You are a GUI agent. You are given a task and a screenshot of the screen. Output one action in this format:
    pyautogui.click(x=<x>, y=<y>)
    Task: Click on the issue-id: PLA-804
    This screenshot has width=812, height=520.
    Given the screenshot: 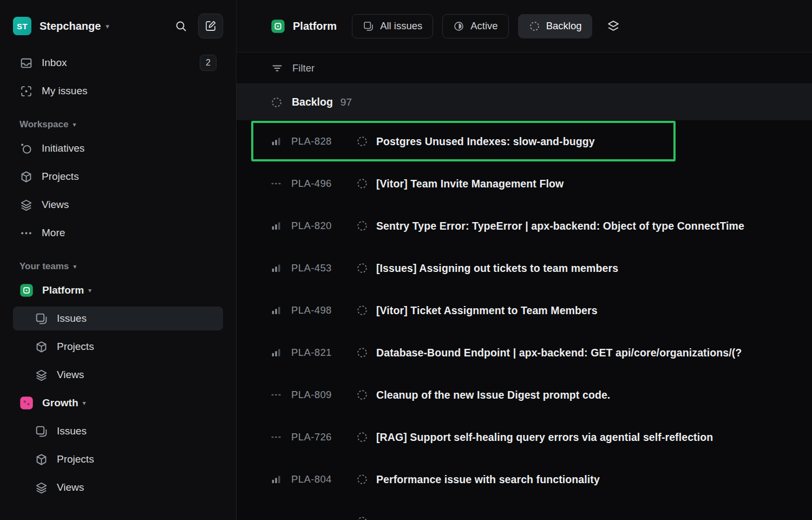 What is the action you would take?
    pyautogui.click(x=324, y=479)
    